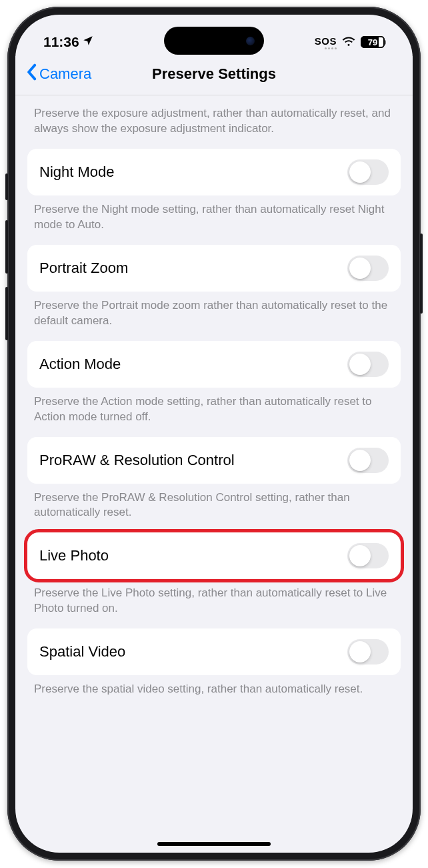 The width and height of the screenshot is (428, 868). Describe the element at coordinates (214, 172) in the screenshot. I see `night-mode-row: Night Mode` at that location.